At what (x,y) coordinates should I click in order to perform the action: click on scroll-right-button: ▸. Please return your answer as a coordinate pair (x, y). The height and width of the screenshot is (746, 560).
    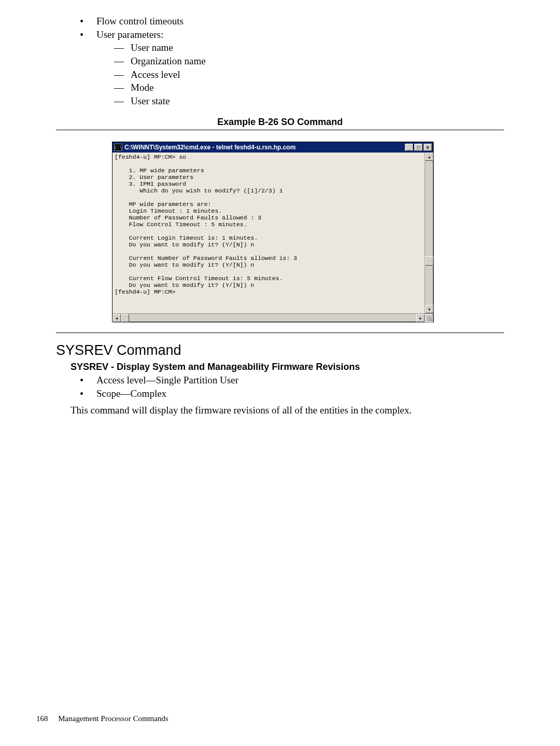
    Looking at the image, I should click on (421, 318).